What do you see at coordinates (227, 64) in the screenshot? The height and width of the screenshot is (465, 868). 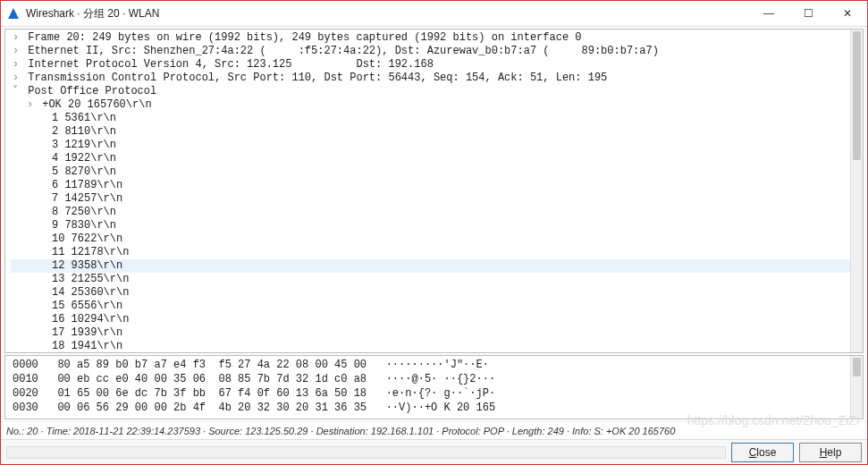 I see `tree-text: Internet Protocol Version 4, Src: 123.12…` at bounding box center [227, 64].